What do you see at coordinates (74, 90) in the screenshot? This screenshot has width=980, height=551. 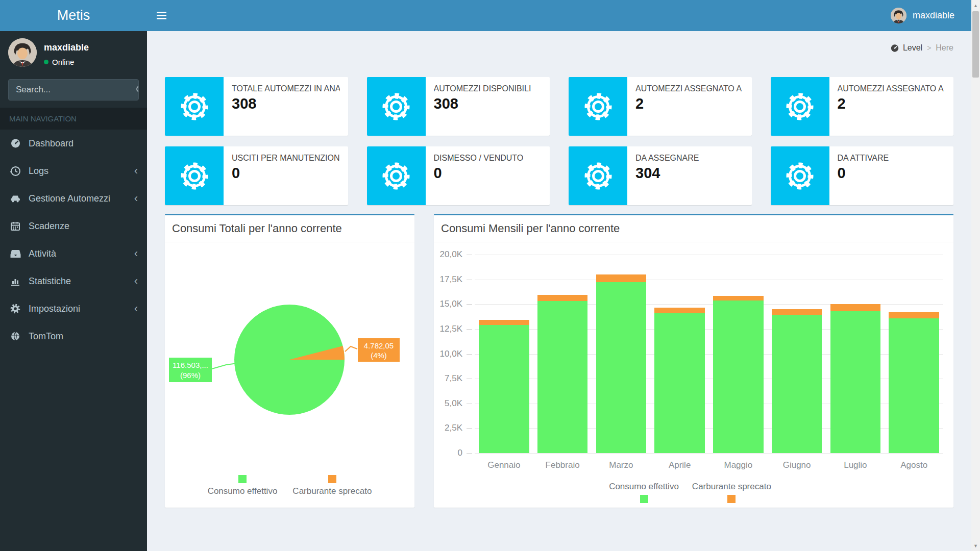 I see `sidebar-search` at bounding box center [74, 90].